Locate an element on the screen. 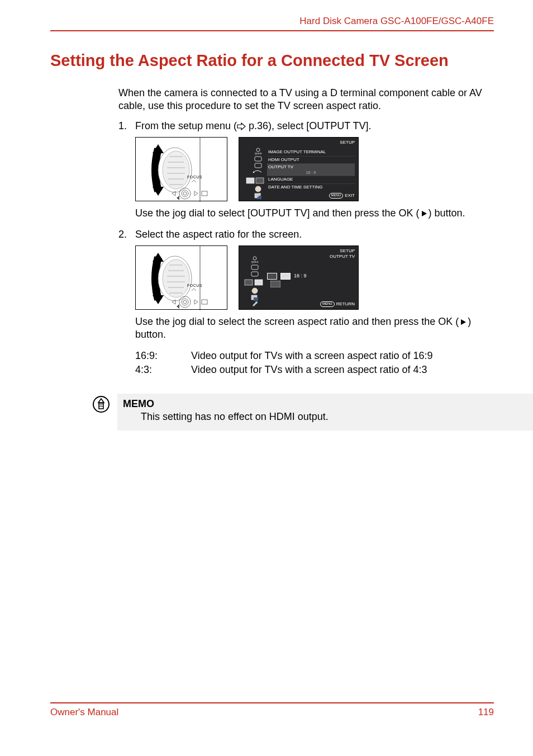  aspect-value: 16 : 9 is located at coordinates (301, 276).